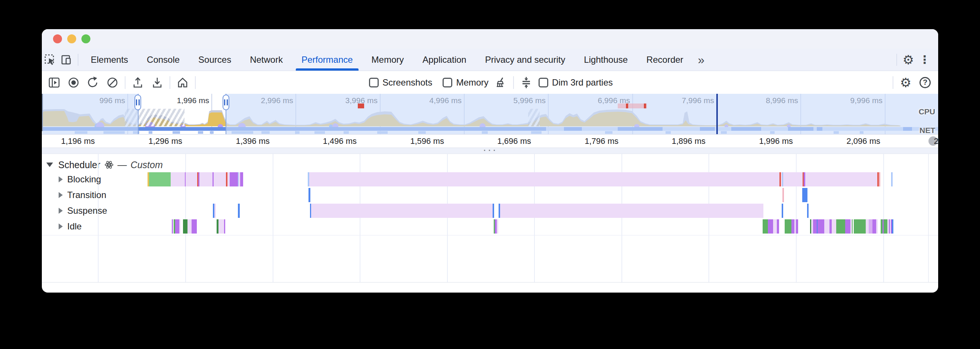  I want to click on close-window-button, so click(57, 39).